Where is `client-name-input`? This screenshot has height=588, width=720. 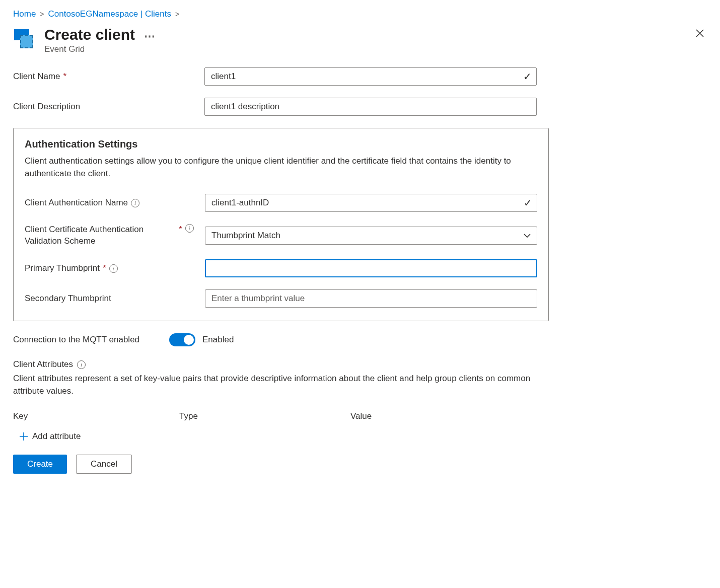
client-name-input is located at coordinates (371, 77).